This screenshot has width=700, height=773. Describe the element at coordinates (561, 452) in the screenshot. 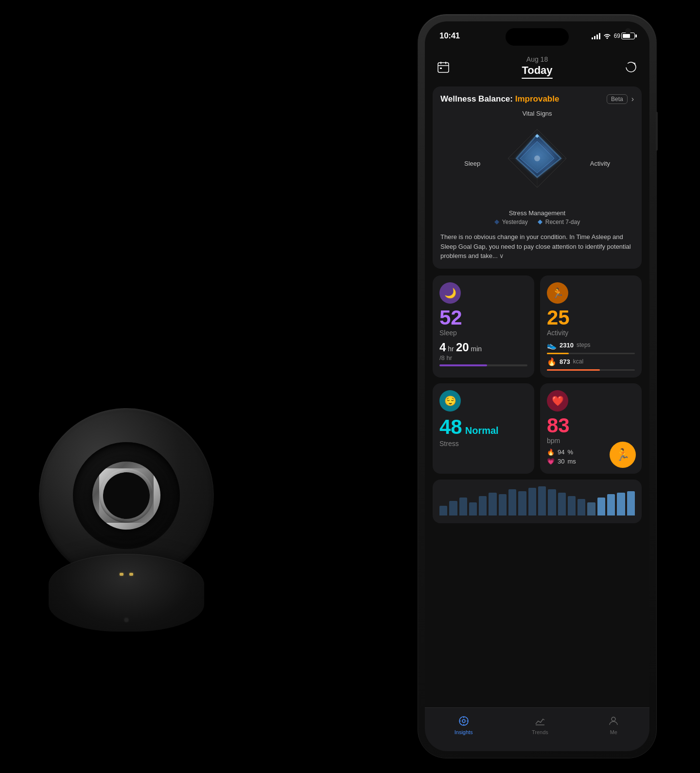

I see `readiness-value: 94` at that location.